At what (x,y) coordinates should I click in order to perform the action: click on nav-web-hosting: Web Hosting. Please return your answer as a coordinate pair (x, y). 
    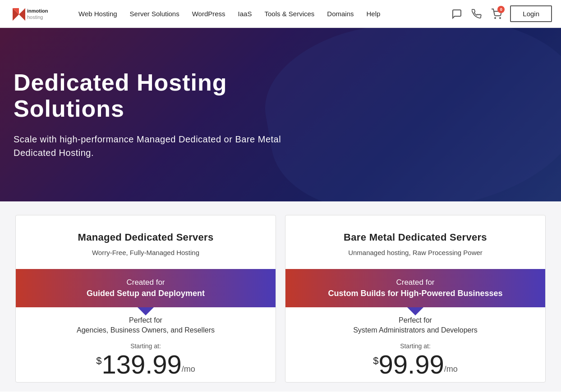
    Looking at the image, I should click on (98, 14).